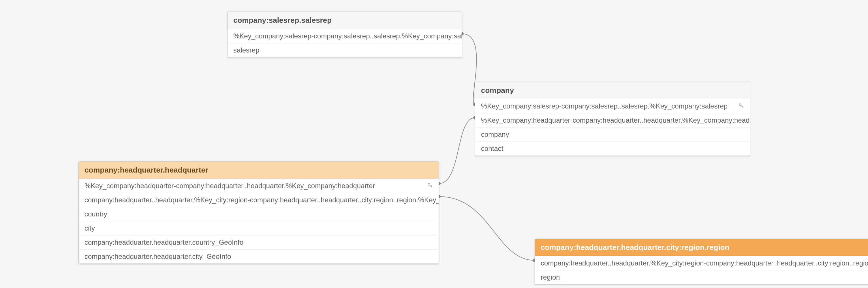 This screenshot has height=288, width=868. I want to click on entity-headquarter-row-field2: city, so click(259, 228).